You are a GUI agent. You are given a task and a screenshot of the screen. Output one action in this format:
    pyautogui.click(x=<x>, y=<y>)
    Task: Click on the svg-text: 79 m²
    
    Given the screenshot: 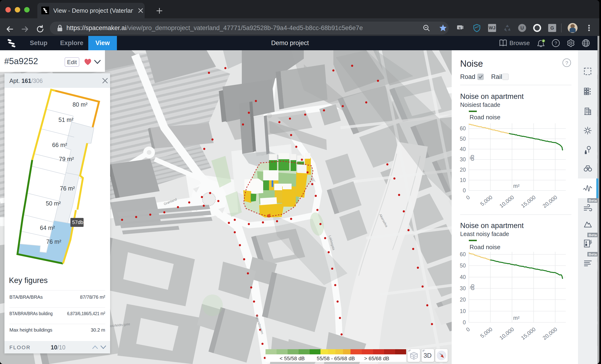 What is the action you would take?
    pyautogui.click(x=66, y=159)
    